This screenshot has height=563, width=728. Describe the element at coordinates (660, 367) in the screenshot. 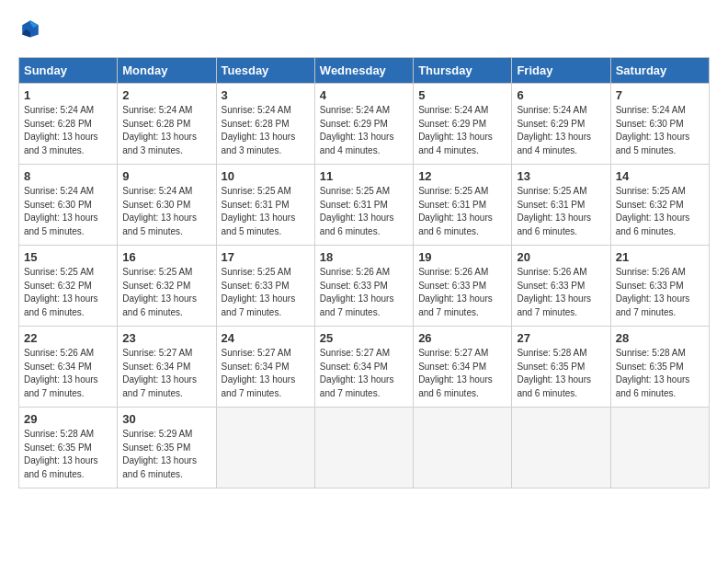

I see `calendar-day: 28Sunrise: 5:28 AMSunset: 6:35 PMDayligh…` at that location.